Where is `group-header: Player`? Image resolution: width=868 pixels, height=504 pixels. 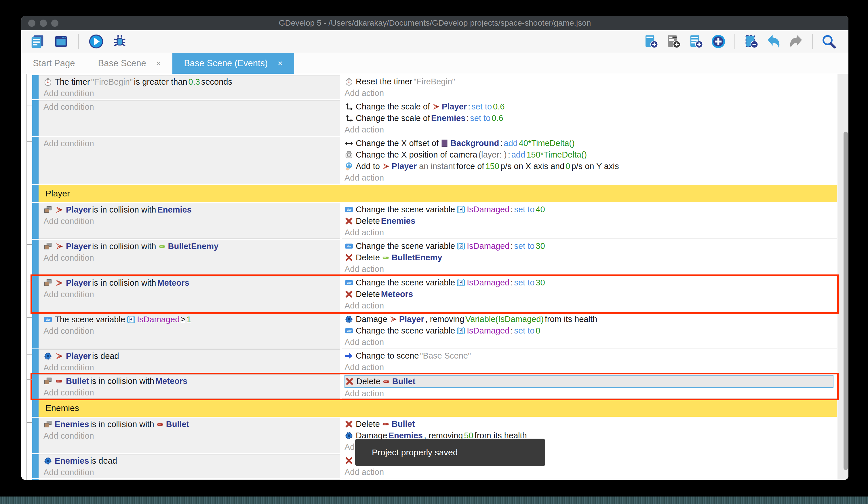 group-header: Player is located at coordinates (438, 193).